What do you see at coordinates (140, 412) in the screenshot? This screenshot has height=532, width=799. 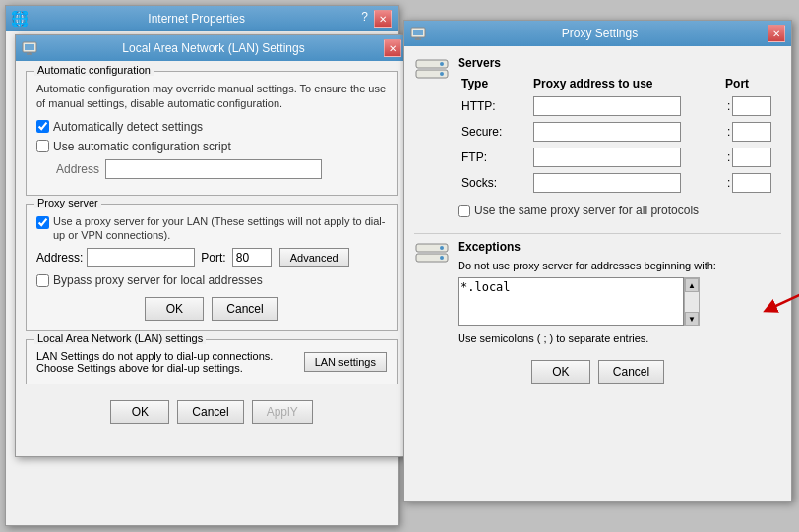 I see `bottom-ok-btn: OK` at bounding box center [140, 412].